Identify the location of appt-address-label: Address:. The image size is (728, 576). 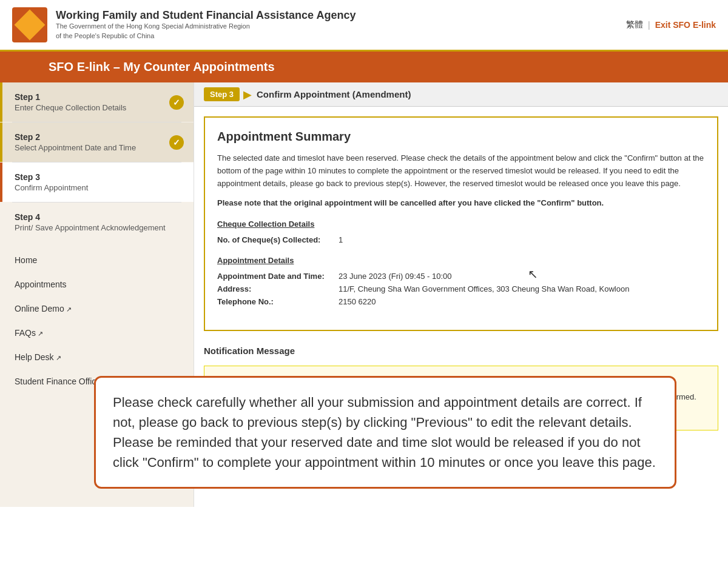
(278, 289).